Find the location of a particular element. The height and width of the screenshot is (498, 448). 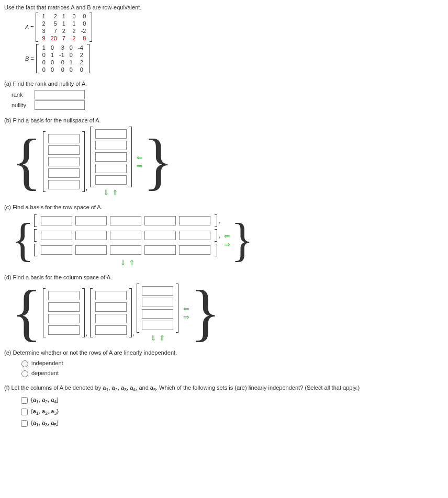

part-e-question: (e) Determine whether or not the rows of… is located at coordinates (224, 353).